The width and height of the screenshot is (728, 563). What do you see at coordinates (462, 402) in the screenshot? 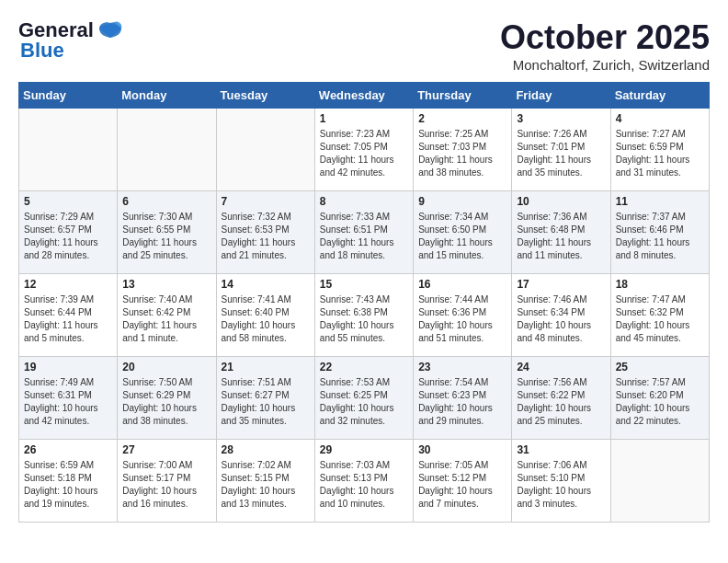
I see `cell-info: Sunrise: 7:54 AM Sunset: 6:23 PM Dayligh…` at bounding box center [462, 402].